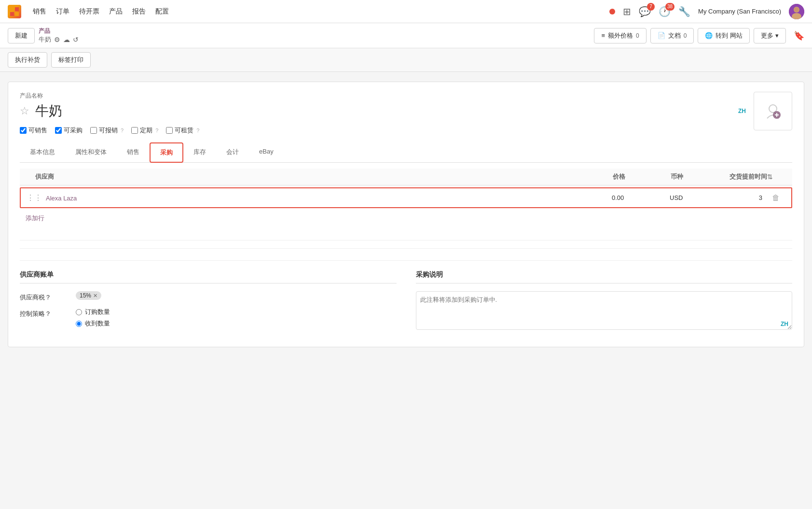 The image size is (812, 509). What do you see at coordinates (406, 240) in the screenshot?
I see `separator` at bounding box center [406, 240].